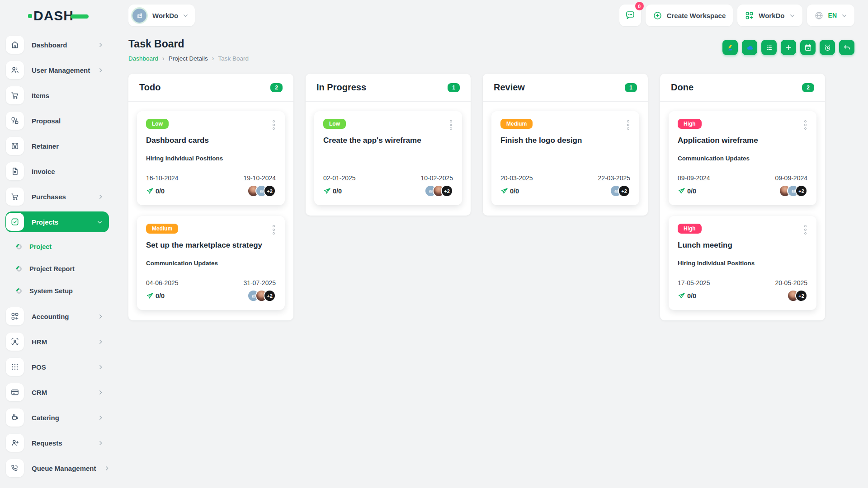  I want to click on sidebar-item-label: Queue Management, so click(64, 468).